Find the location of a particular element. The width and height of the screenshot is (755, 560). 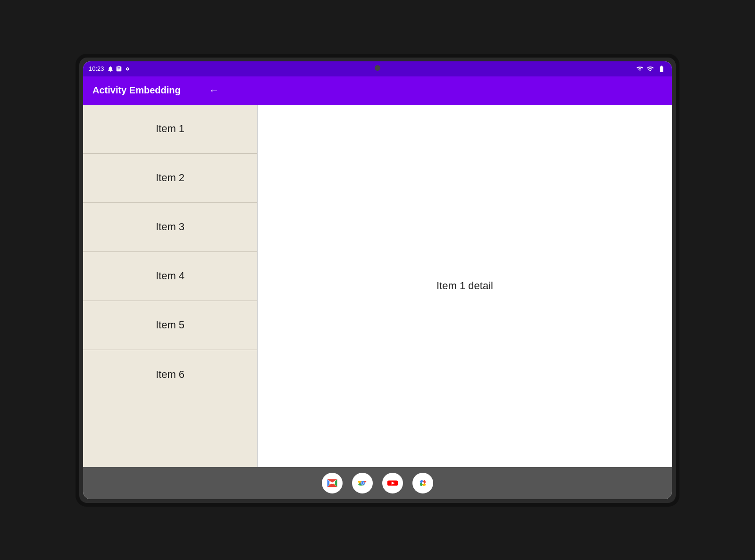

list-item-label: Item 3 is located at coordinates (170, 227).